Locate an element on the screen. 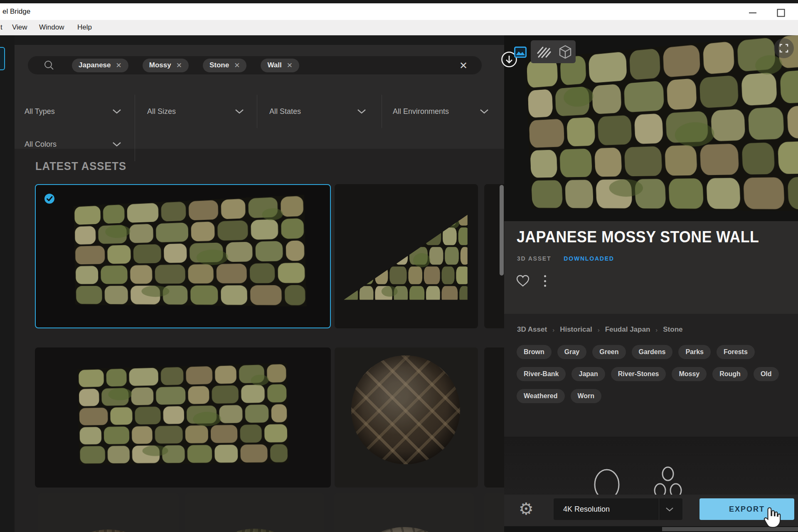  more-options-button is located at coordinates (545, 281).